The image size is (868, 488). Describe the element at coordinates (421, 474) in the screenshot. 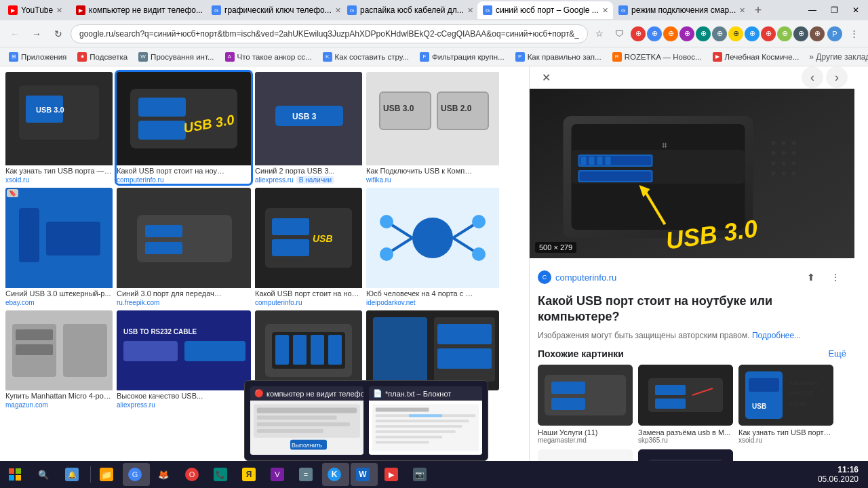

I see `taskbar-camera-button: 📷` at that location.